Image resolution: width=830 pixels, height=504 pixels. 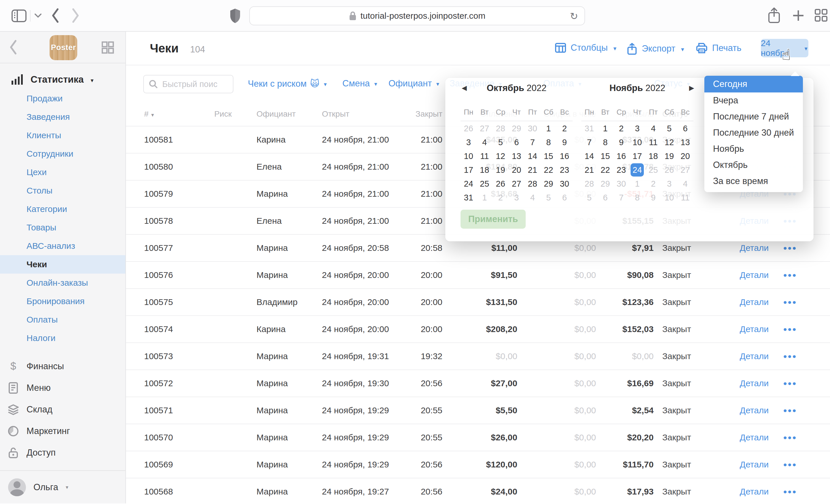 I want to click on calendar-day: 24, so click(x=469, y=184).